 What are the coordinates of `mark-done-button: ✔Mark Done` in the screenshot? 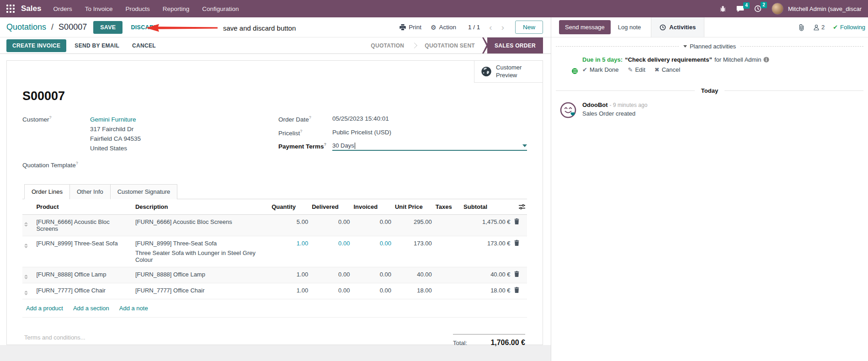 It's located at (601, 69).